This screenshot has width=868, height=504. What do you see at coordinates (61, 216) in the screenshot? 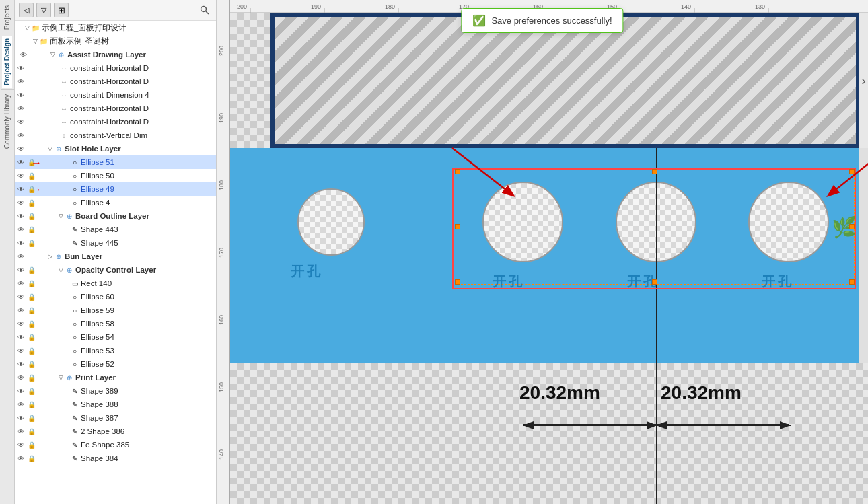
I see `toggle-board: ▽` at bounding box center [61, 216].